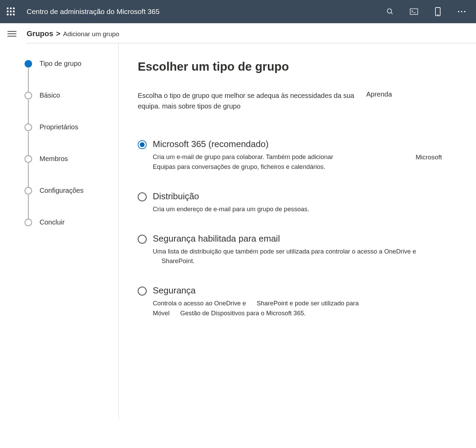 The image size is (476, 448). Describe the element at coordinates (178, 261) in the screenshot. I see `option-desc-b: SharePoint.` at that location.